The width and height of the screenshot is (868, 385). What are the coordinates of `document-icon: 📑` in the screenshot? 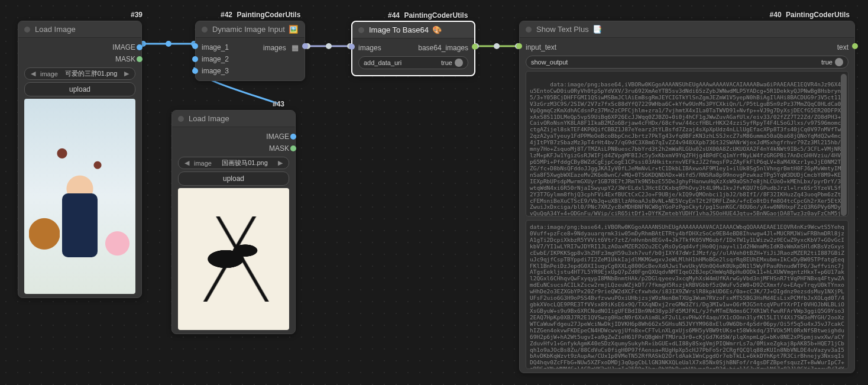 It's located at (597, 30).